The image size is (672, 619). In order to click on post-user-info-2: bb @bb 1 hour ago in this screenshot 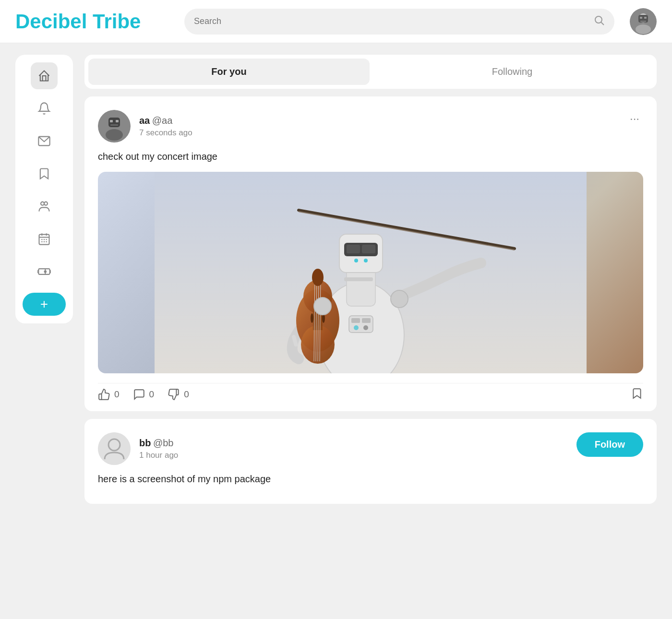, I will do `click(158, 449)`.